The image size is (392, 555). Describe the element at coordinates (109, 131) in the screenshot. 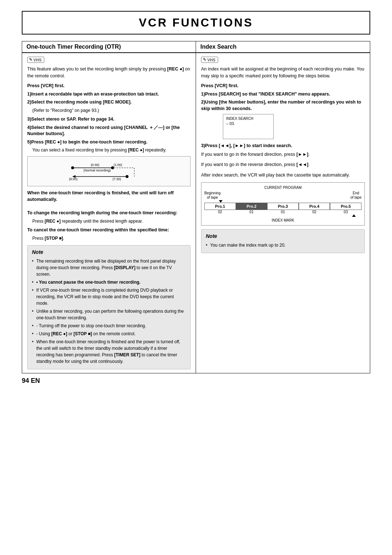

I see `step-4: 4)Select the desired channel to record u…` at that location.